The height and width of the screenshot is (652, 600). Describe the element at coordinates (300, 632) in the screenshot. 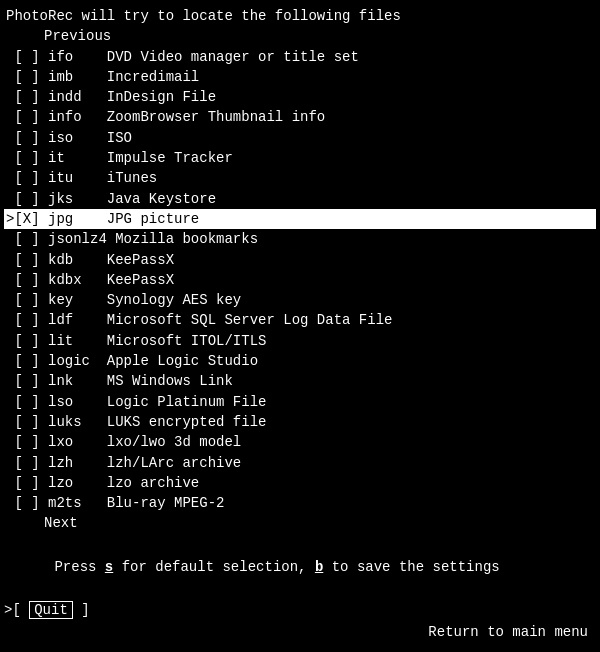

I see `return-line: Return to main menu` at that location.